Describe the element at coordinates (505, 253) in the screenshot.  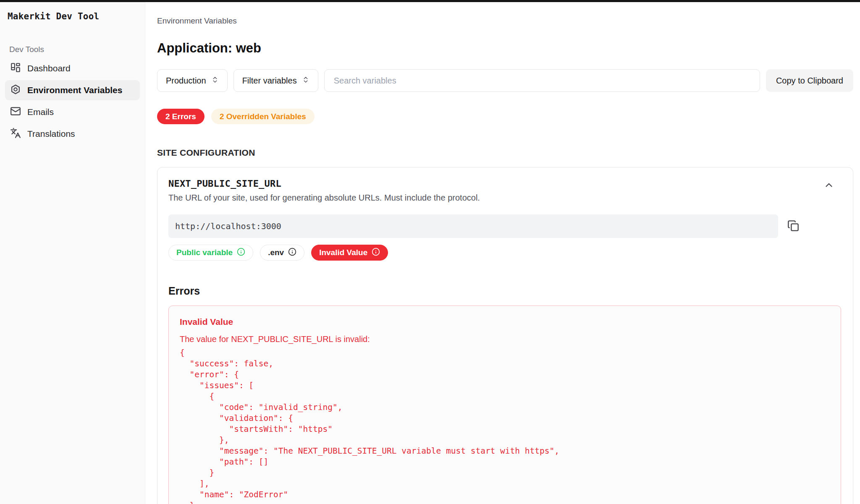
I see `variable-badges: Public variable .env` at that location.